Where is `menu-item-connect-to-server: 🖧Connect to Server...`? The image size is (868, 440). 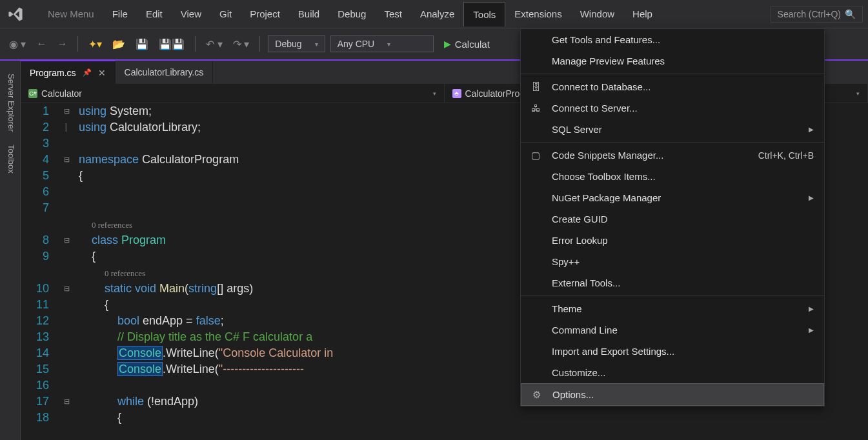
menu-item-connect-to-server: 🖧Connect to Server... is located at coordinates (672, 108).